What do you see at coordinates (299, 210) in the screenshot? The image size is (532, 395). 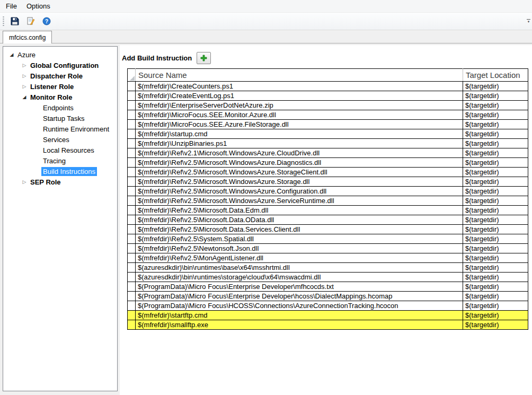 I see `source-name-cell: $(mfrefdir)\Ref\v2.5\Microsoft.Data.Edm.…` at bounding box center [299, 210].